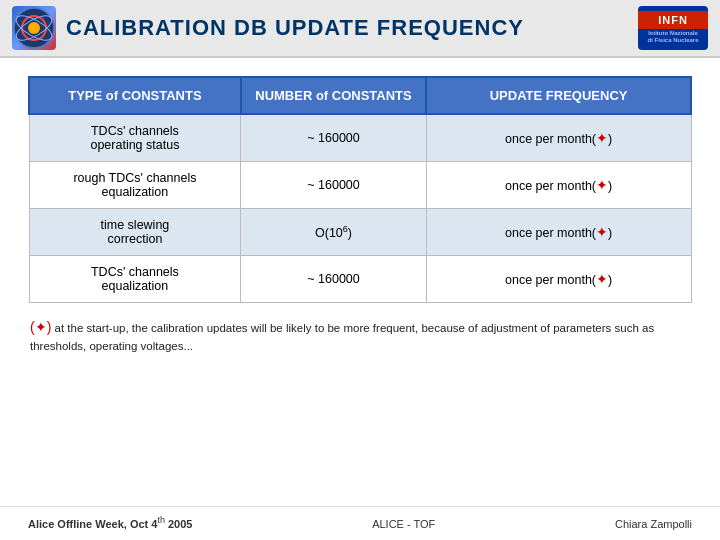  I want to click on row3-update: once per month(✦), so click(558, 232).